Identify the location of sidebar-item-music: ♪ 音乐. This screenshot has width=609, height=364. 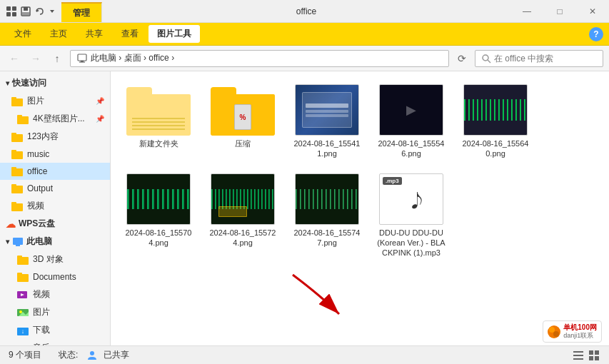
(55, 343).